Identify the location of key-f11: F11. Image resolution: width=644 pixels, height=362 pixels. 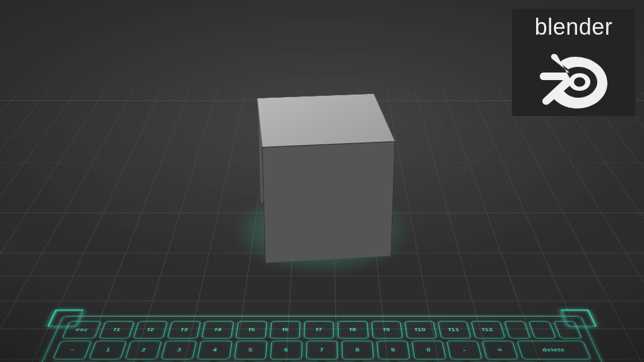
(455, 329).